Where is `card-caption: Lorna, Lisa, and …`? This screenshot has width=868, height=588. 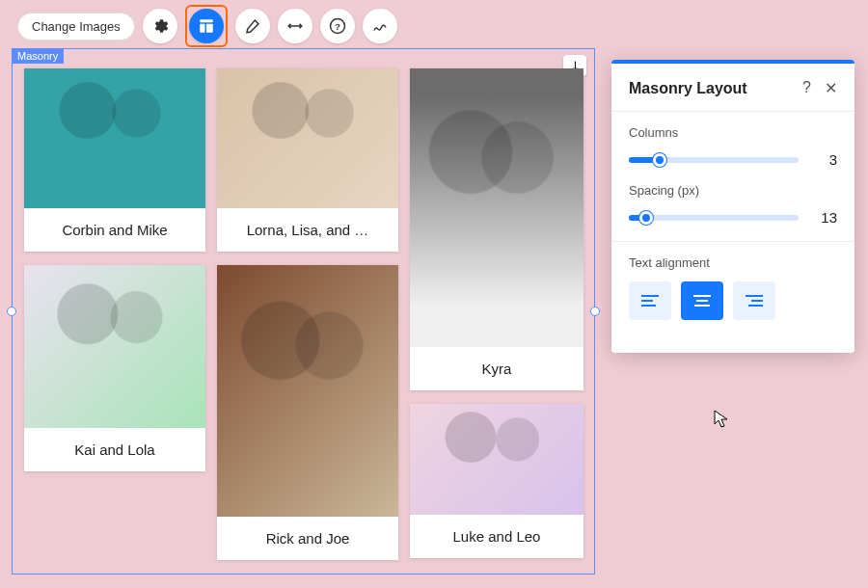 card-caption: Lorna, Lisa, and … is located at coordinates (308, 229).